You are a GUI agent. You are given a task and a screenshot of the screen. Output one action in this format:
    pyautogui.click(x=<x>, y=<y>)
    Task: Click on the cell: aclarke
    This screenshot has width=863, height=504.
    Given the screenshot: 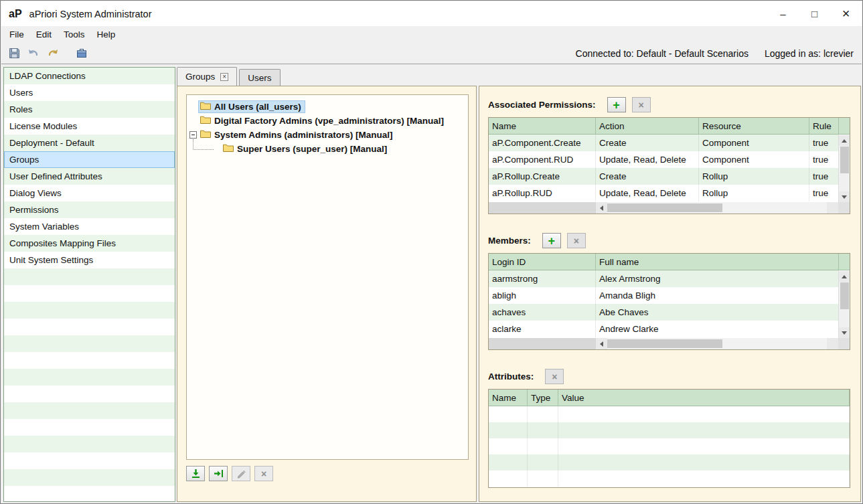 What is the action you would take?
    pyautogui.click(x=542, y=329)
    